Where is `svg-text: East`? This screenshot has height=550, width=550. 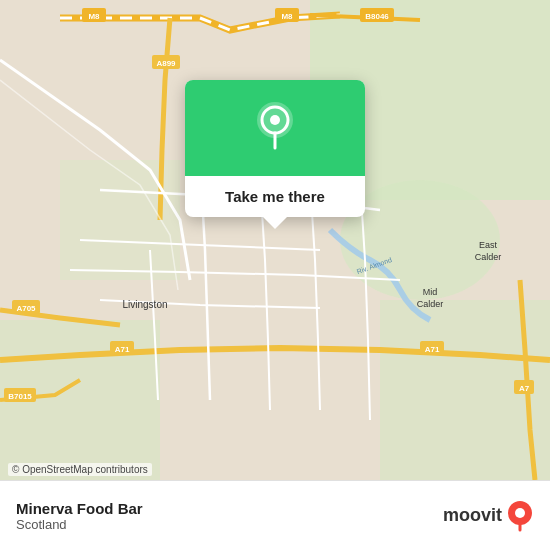
svg-text: East is located at coordinates (488, 245).